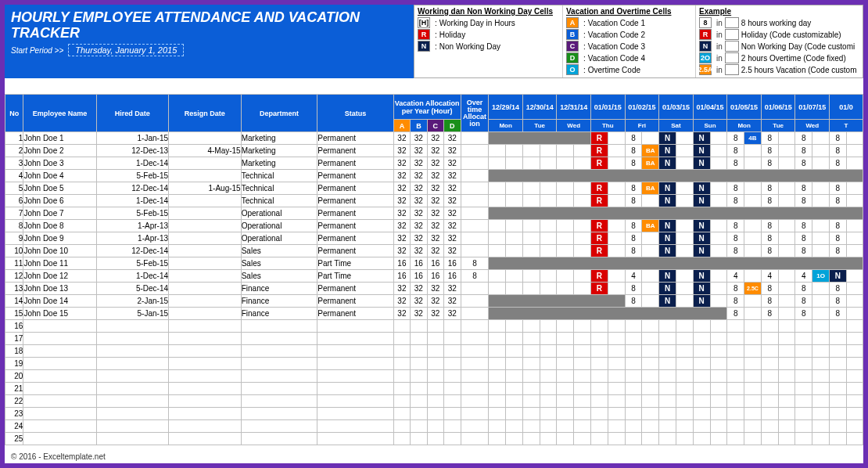  Describe the element at coordinates (14, 314) in the screenshot. I see `row-no: 15` at that location.